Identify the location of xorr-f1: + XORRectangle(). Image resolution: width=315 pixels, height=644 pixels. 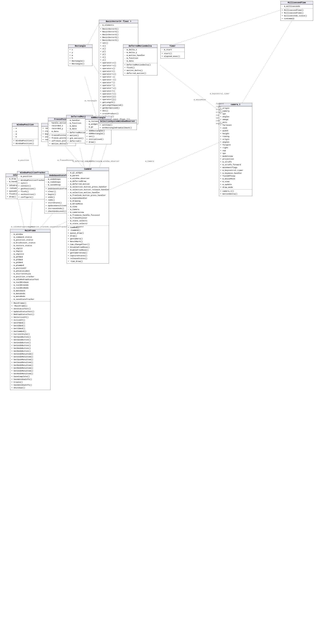
(98, 131).